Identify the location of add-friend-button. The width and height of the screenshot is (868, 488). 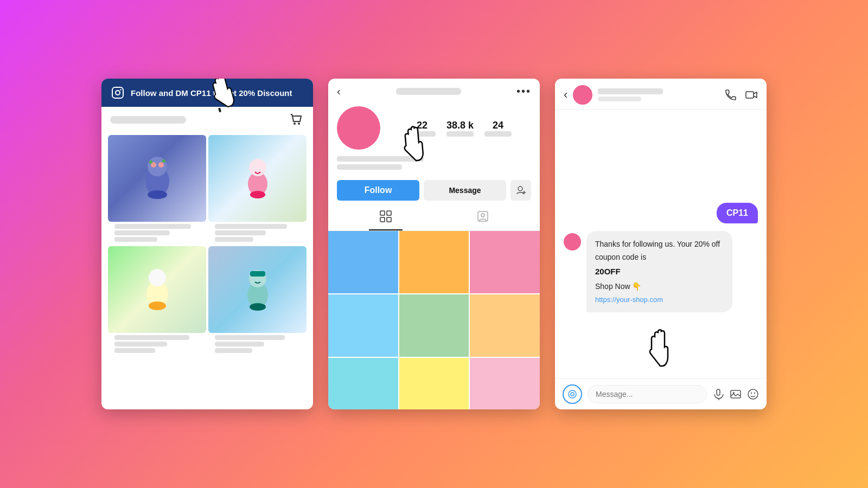
(521, 190).